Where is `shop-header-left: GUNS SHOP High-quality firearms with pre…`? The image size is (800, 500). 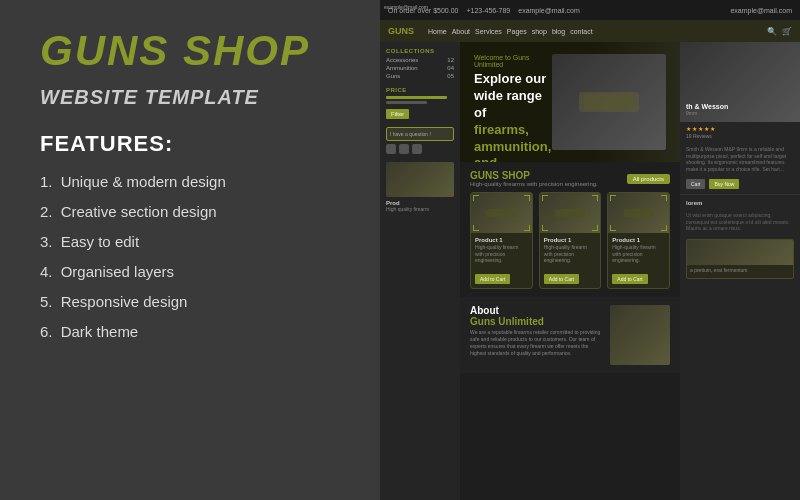
shop-header-left: GUNS SHOP High-quality firearms with pre… is located at coordinates (534, 178).